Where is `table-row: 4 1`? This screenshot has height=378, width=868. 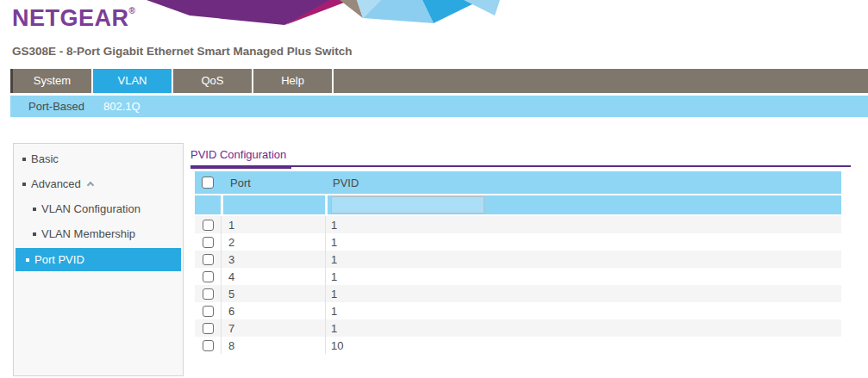 table-row: 4 1 is located at coordinates (518, 276).